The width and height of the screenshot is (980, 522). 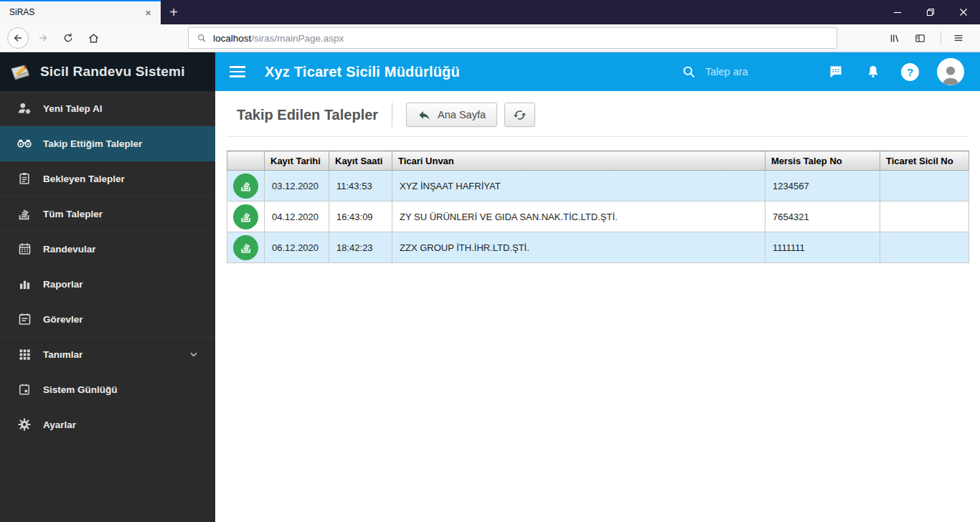 I want to click on url-bar: localhost/siras/mainPage.aspx, so click(x=512, y=38).